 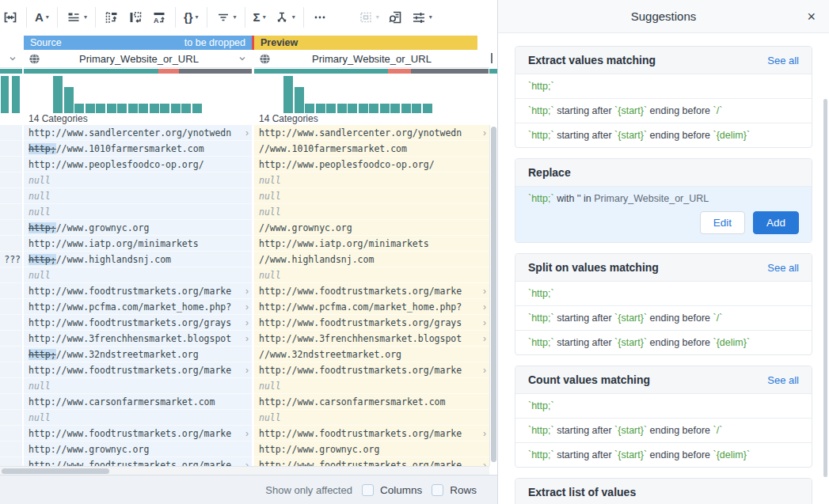 What do you see at coordinates (138, 71) in the screenshot?
I see `source-quality-bar` at bounding box center [138, 71].